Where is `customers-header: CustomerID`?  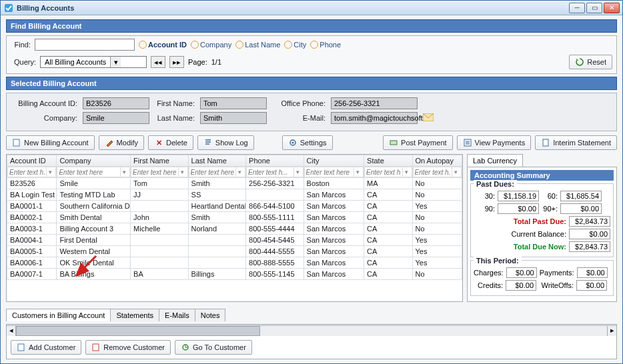
customers-header: CustomerID is located at coordinates (31, 325).